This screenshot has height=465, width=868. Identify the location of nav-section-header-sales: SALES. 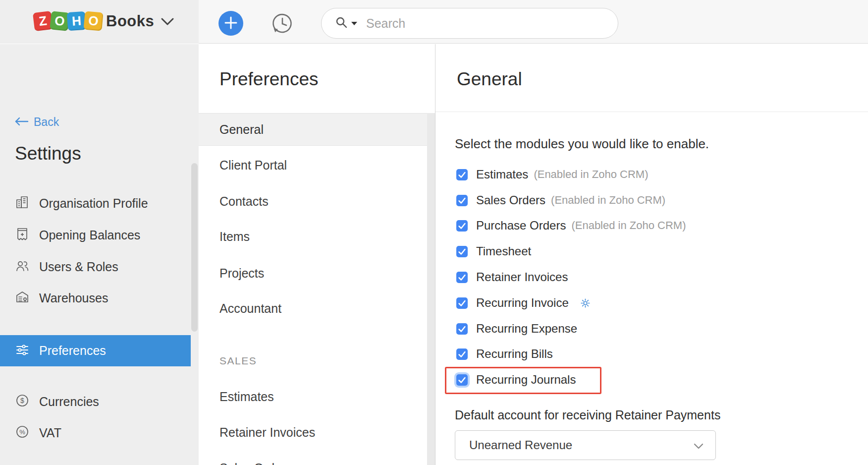
(294, 361).